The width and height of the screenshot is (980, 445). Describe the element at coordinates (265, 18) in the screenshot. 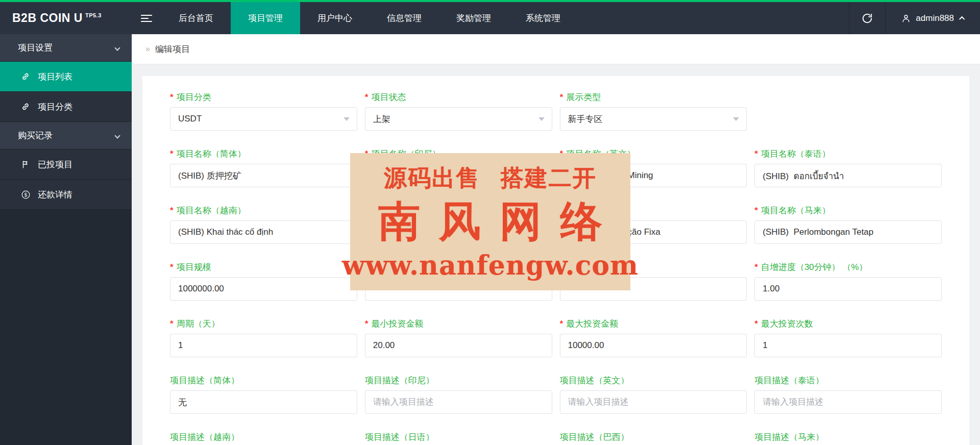

I see `nav-tab-label: 项目管理` at that location.